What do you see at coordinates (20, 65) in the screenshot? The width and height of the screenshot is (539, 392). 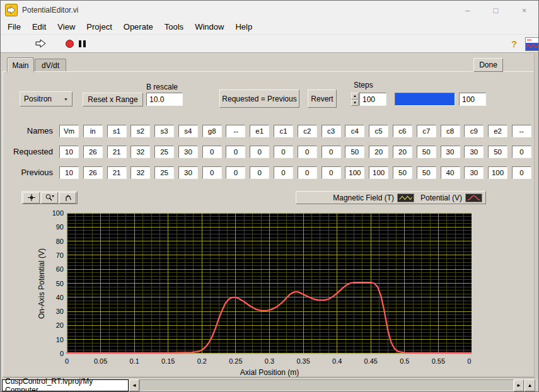 I see `tab-main: Main` at bounding box center [20, 65].